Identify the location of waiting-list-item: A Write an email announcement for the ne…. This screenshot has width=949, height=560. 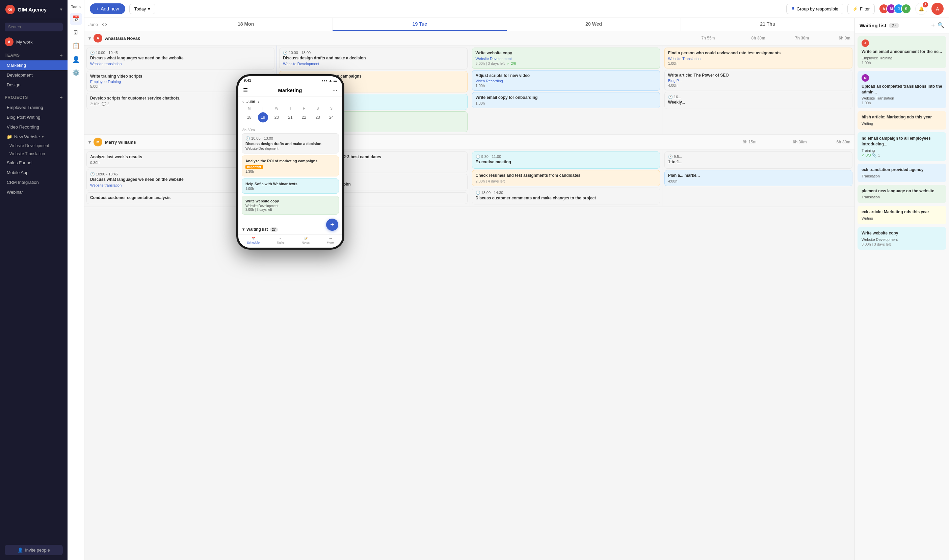
(902, 52).